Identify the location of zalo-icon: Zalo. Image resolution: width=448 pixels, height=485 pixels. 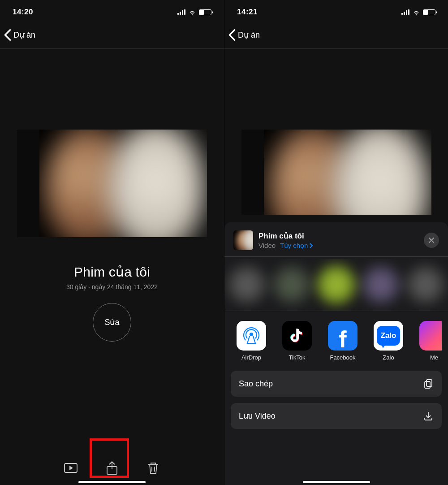
(388, 336).